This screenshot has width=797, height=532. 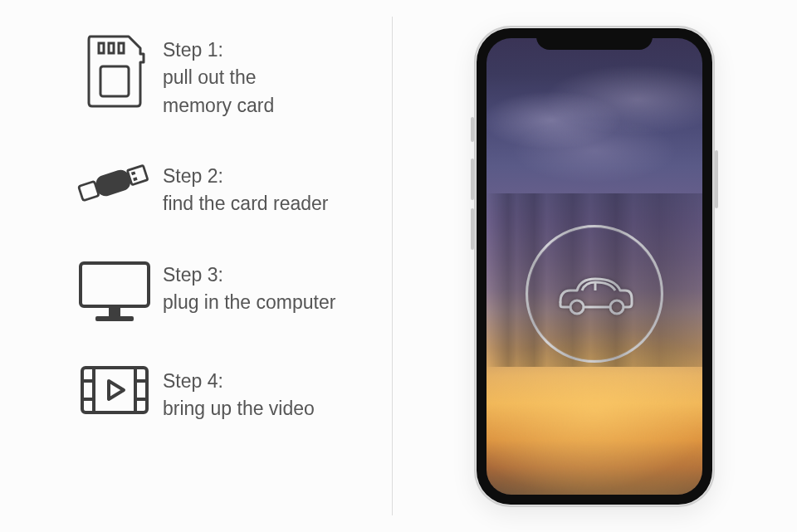 What do you see at coordinates (249, 302) in the screenshot?
I see `step-desc-line1: plug in the computer` at bounding box center [249, 302].